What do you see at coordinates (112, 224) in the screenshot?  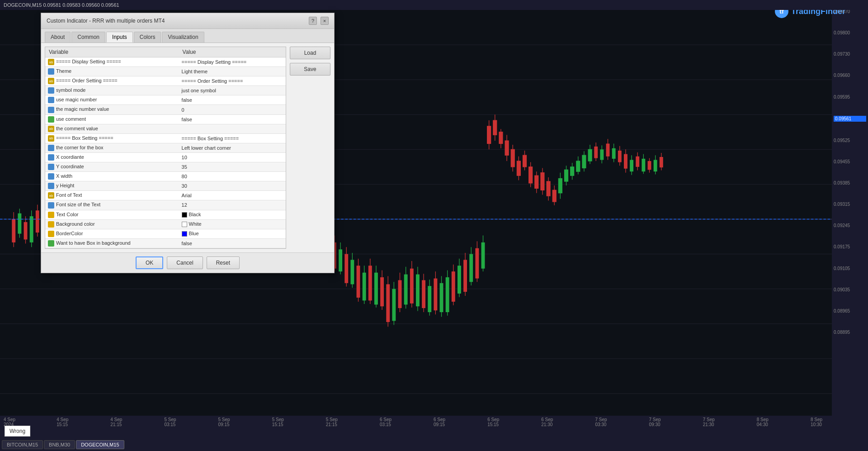 I see `param-variable: Background color` at bounding box center [112, 224].